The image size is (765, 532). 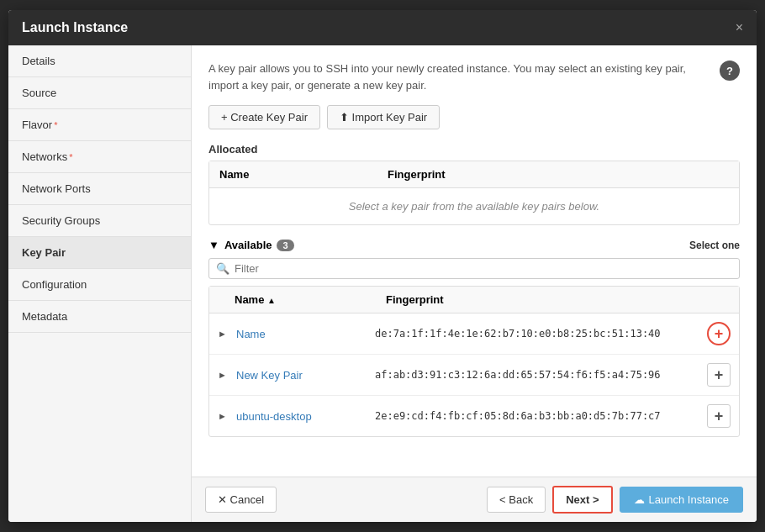 What do you see at coordinates (474, 150) in the screenshot?
I see `allocated-label: Allocated` at bounding box center [474, 150].